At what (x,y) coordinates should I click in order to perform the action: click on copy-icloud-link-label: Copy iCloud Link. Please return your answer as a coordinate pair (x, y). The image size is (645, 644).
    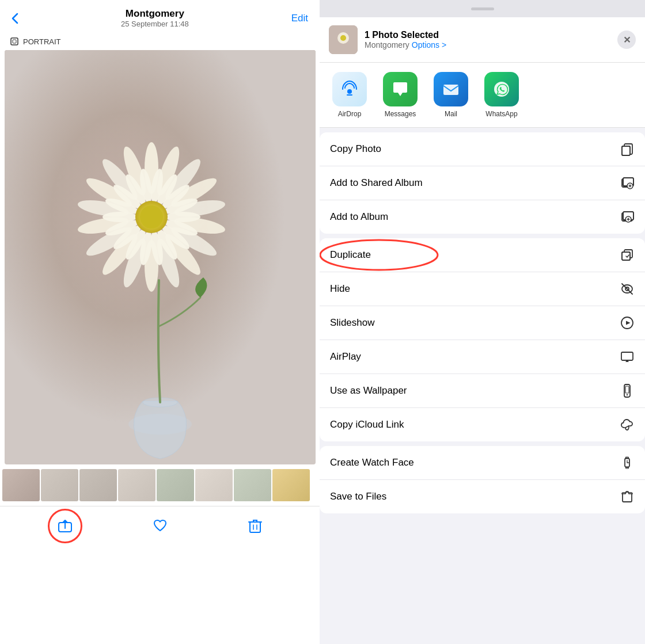
    Looking at the image, I should click on (367, 425).